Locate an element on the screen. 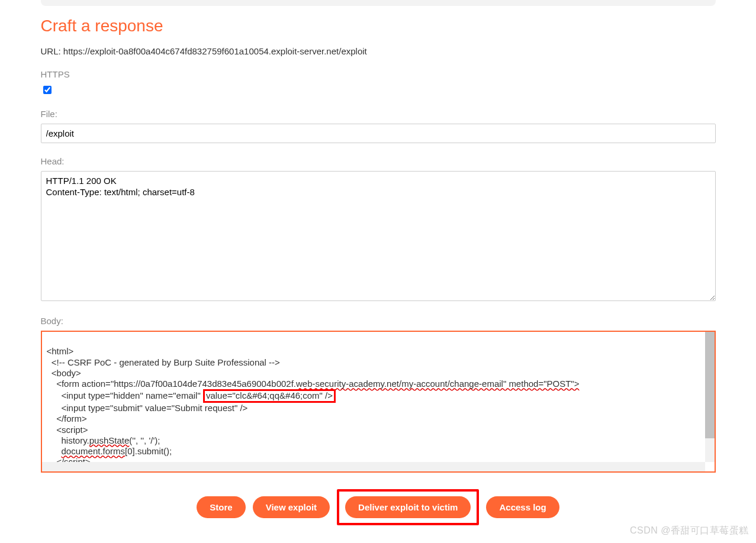 Image resolution: width=756 pixels, height=543 pixels. body-line: <input type="hidden" name="email" value=… is located at coordinates (192, 395).